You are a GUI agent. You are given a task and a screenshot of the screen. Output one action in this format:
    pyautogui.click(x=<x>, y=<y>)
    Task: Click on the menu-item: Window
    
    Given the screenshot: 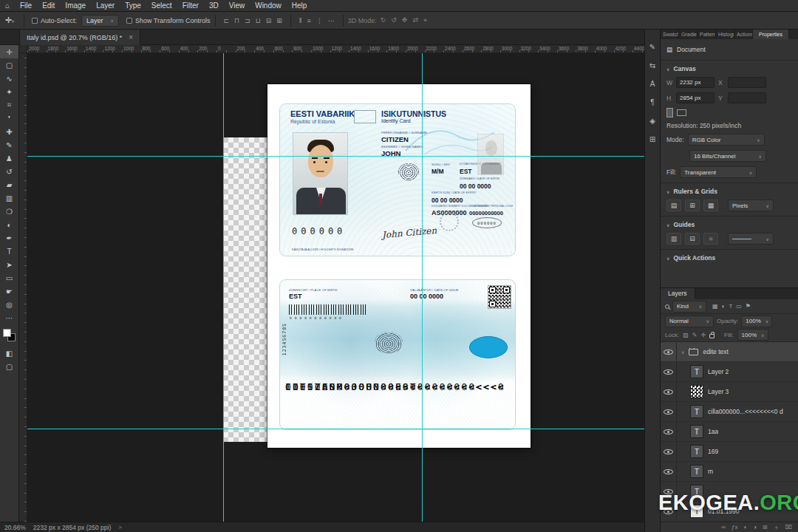 What is the action you would take?
    pyautogui.click(x=268, y=6)
    